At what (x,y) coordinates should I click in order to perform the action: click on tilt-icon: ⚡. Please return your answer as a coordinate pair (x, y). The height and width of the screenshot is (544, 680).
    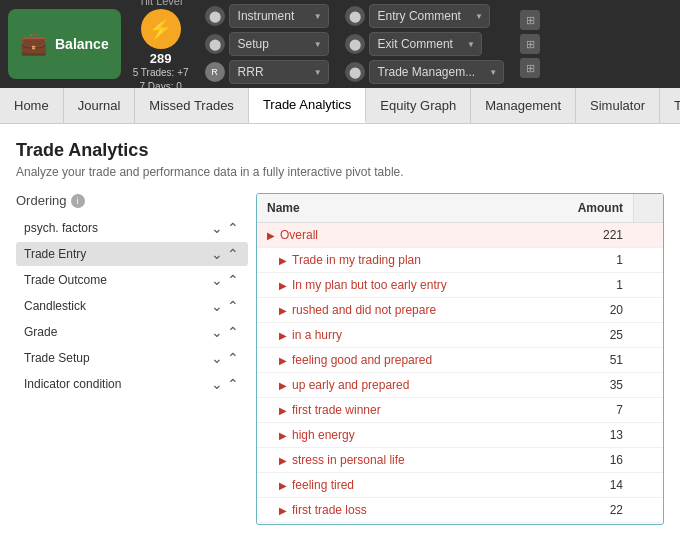
    Looking at the image, I should click on (160, 29).